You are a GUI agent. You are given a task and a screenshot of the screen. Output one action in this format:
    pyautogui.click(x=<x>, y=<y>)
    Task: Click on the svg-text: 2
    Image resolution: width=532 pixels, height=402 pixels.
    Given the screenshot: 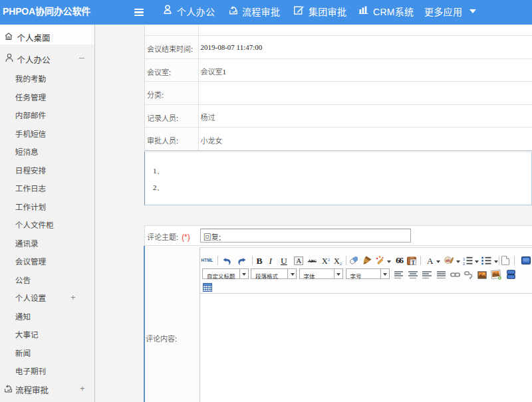 What is the action you would take?
    pyautogui.click(x=464, y=263)
    